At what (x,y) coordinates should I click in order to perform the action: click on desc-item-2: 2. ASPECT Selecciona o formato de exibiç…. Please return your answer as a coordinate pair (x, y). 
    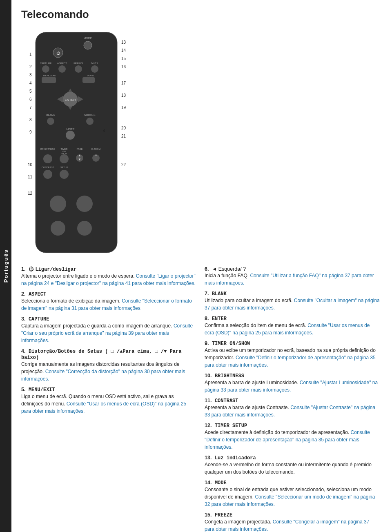
    Looking at the image, I should click on (109, 301).